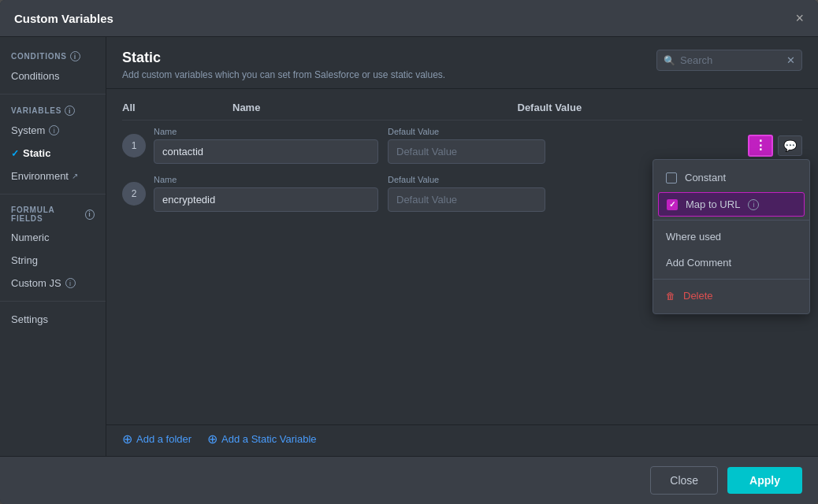  Describe the element at coordinates (799, 18) in the screenshot. I see `modal-close-button: ×` at that location.